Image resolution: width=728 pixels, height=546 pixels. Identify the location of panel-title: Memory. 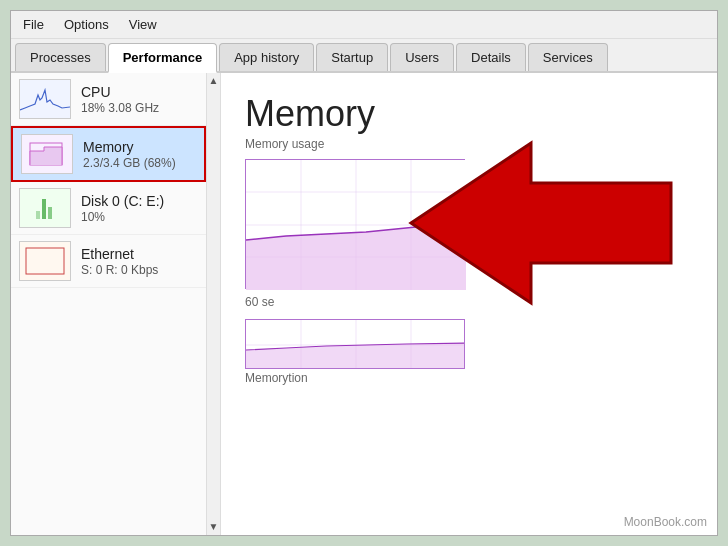
(469, 114).